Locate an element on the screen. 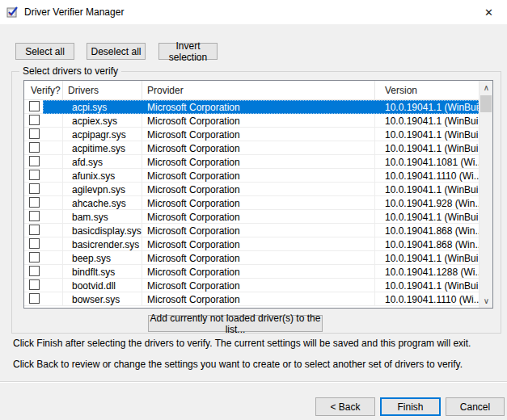 The width and height of the screenshot is (507, 420). scroll-up-icon: ∧ is located at coordinates (487, 87).